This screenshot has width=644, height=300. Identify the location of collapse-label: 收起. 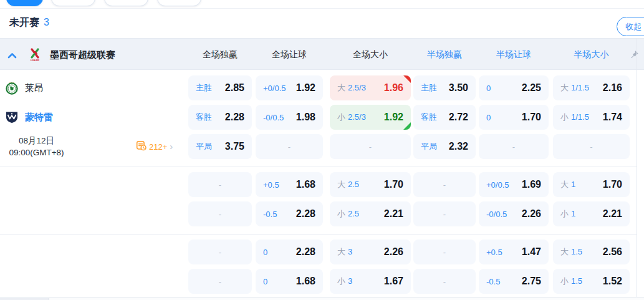
(633, 27).